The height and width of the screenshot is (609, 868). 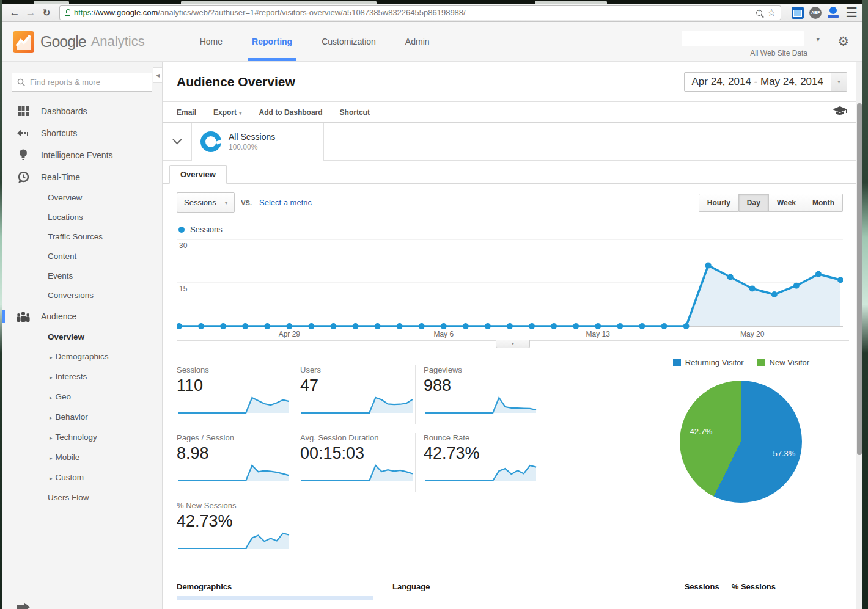 I want to click on dropdown-caret-icon: ▾, so click(x=241, y=113).